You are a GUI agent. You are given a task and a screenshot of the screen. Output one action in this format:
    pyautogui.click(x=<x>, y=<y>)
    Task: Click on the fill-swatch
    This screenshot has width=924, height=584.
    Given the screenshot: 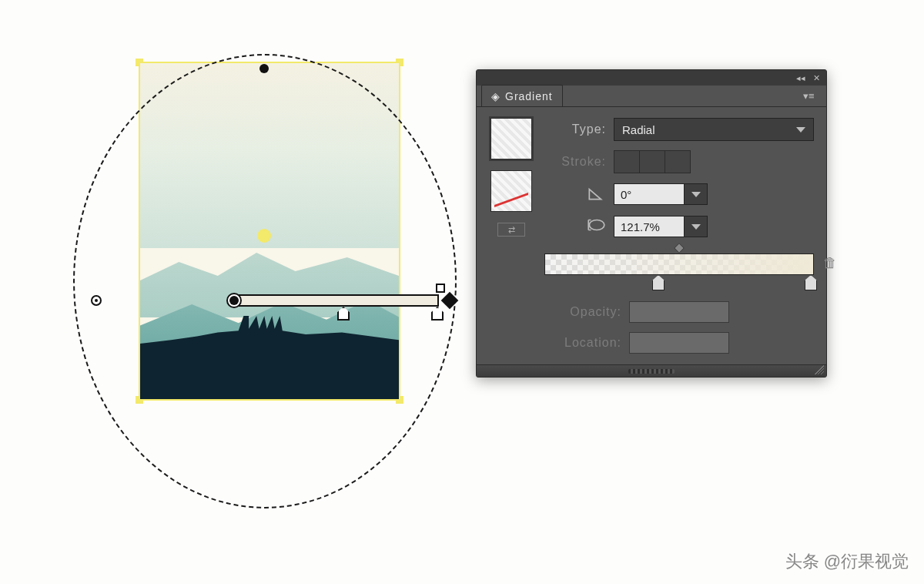 What is the action you would take?
    pyautogui.click(x=511, y=139)
    